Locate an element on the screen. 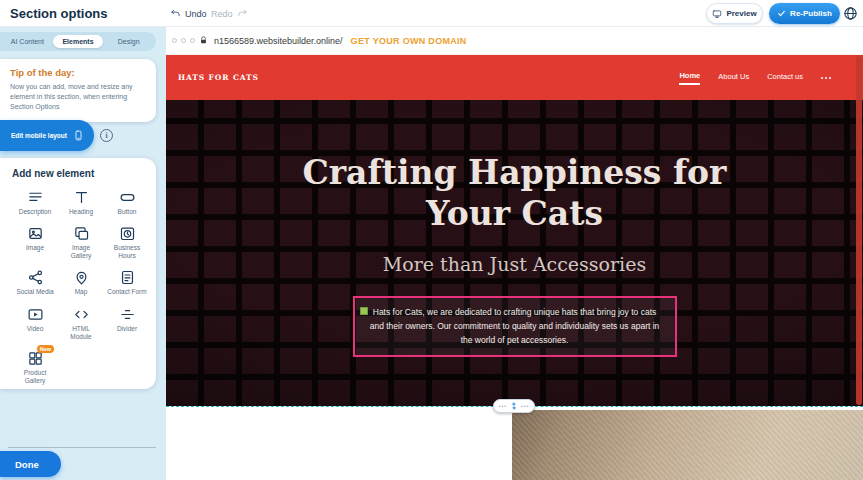 The width and height of the screenshot is (863, 480). element-video: Video is located at coordinates (35, 324).